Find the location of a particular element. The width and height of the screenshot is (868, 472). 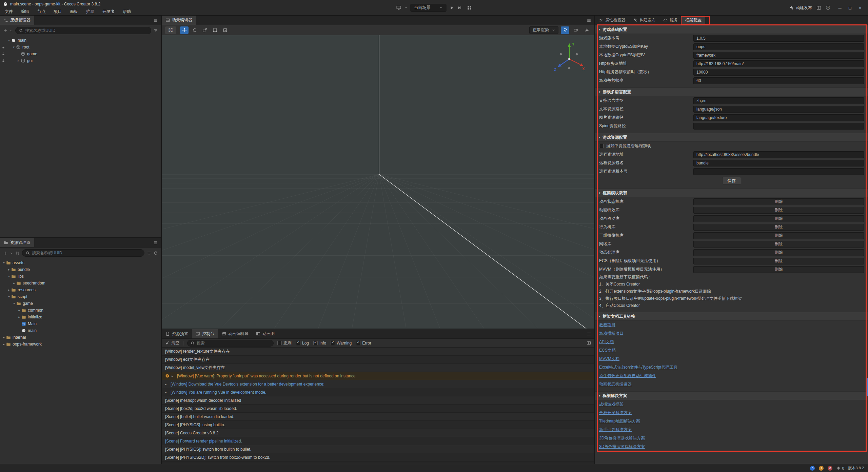

scene-selector: 当前场景 is located at coordinates (429, 8).